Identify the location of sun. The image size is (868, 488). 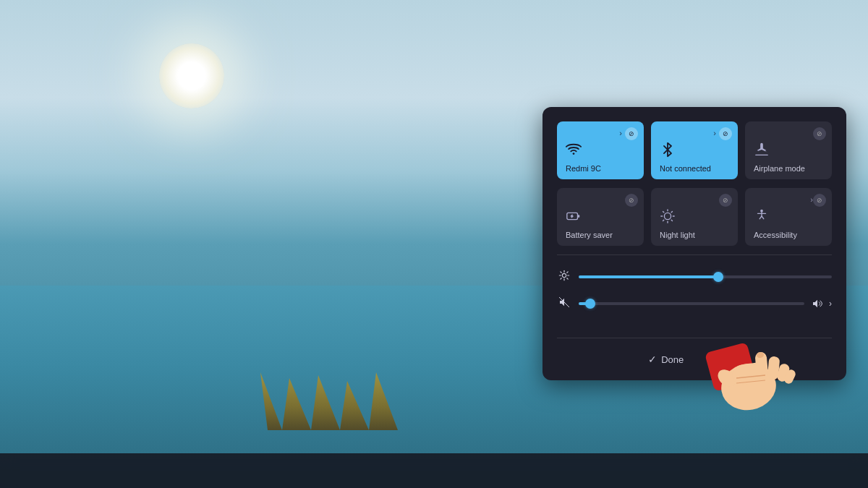
(192, 76).